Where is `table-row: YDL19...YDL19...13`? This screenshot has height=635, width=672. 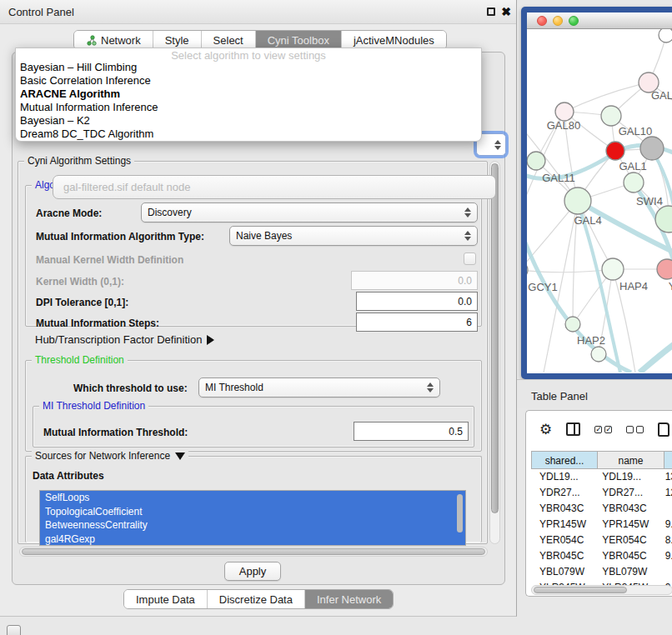 table-row: YDL19...YDL19...13 is located at coordinates (602, 477).